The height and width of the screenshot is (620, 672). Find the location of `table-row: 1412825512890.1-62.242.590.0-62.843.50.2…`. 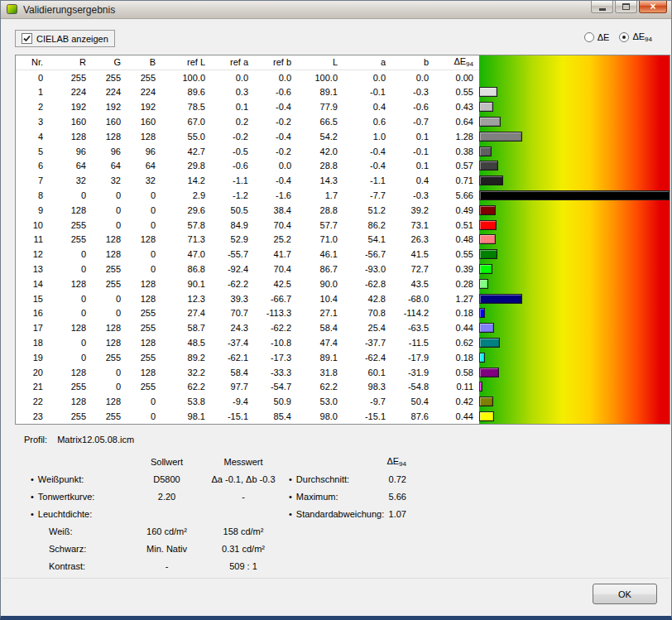

table-row: 1412825512890.1-62.242.590.0-62.843.50.2… is located at coordinates (247, 284).